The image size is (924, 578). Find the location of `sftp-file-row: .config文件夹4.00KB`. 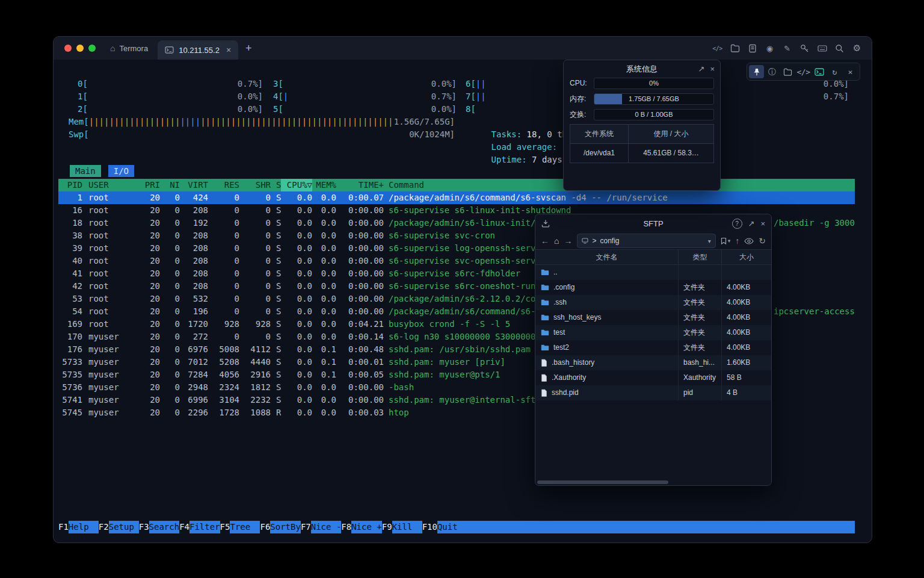

sftp-file-row: .config文件夹4.00KB is located at coordinates (653, 288).